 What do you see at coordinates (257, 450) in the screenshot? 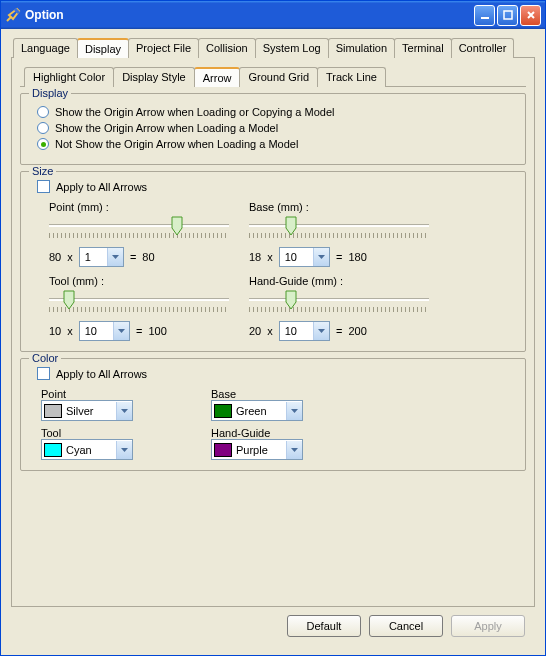
I see `hand-guide-color-dropdown: Purple` at bounding box center [257, 450].